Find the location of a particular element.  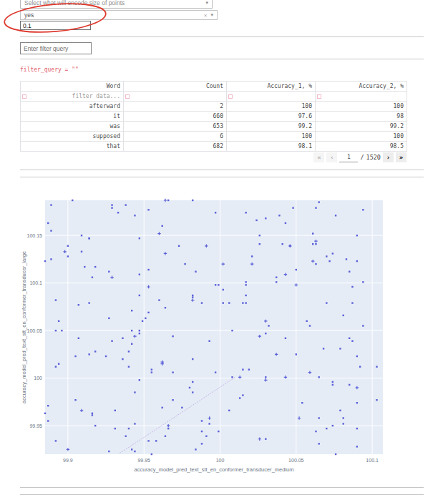

page-total: 1520 is located at coordinates (374, 157).